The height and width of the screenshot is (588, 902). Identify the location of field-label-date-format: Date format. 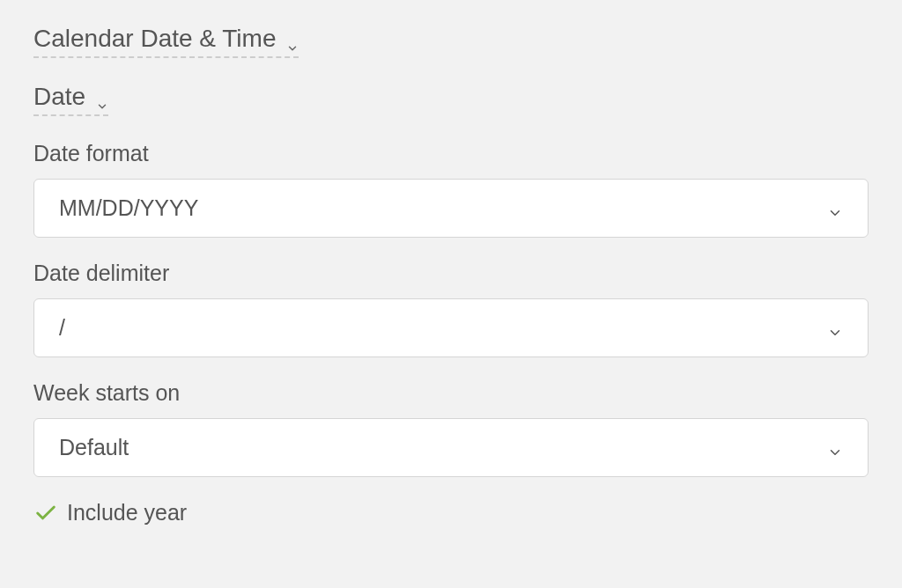
(451, 153).